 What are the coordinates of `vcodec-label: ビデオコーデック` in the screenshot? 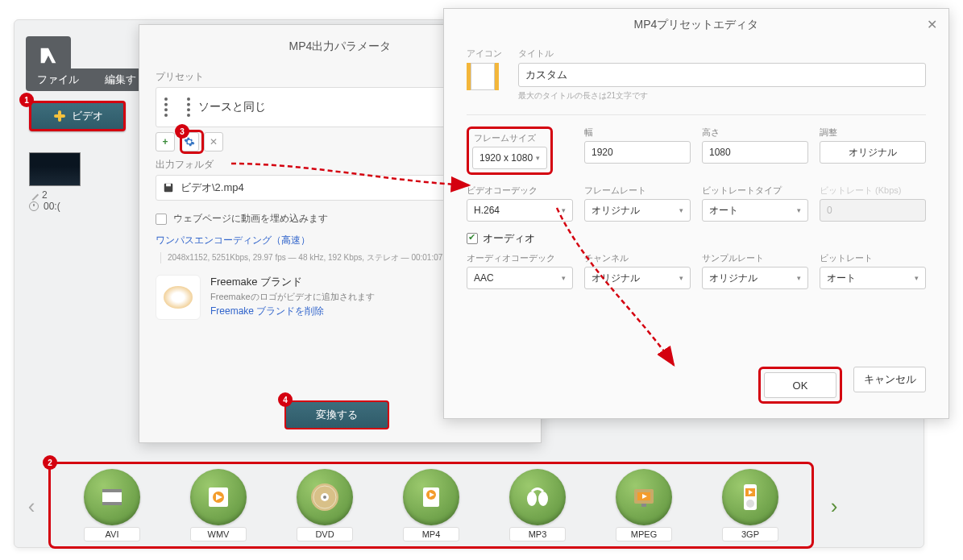 It's located at (520, 190).